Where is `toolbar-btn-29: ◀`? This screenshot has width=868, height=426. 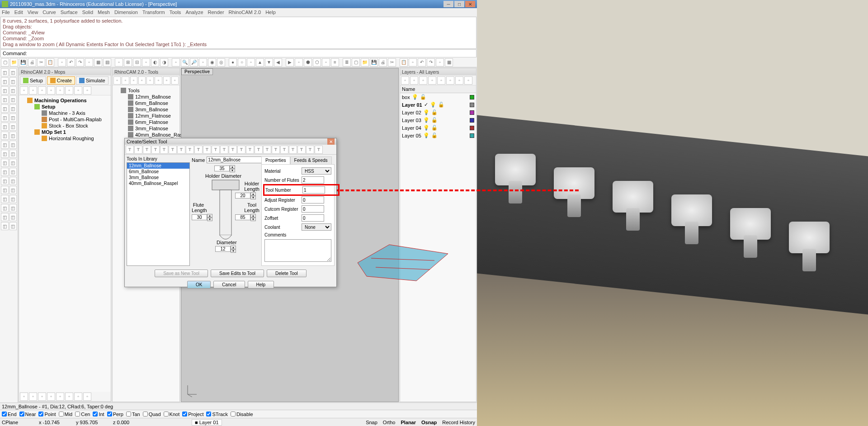 toolbar-btn-29: ◀ is located at coordinates (278, 62).